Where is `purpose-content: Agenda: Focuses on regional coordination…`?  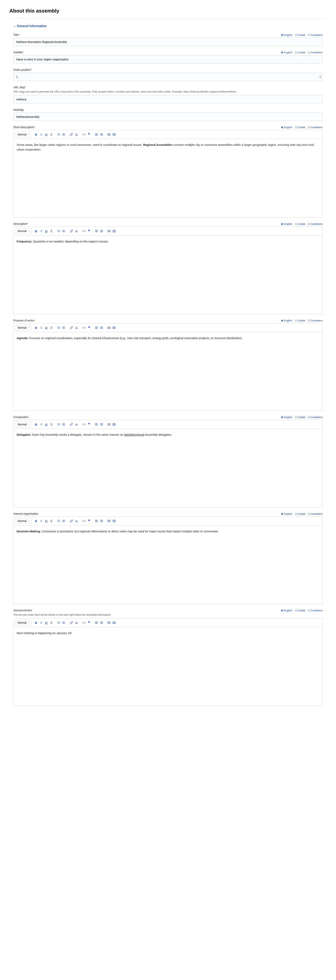 purpose-content: Agenda: Focuses on regional coordination… is located at coordinates (168, 371).